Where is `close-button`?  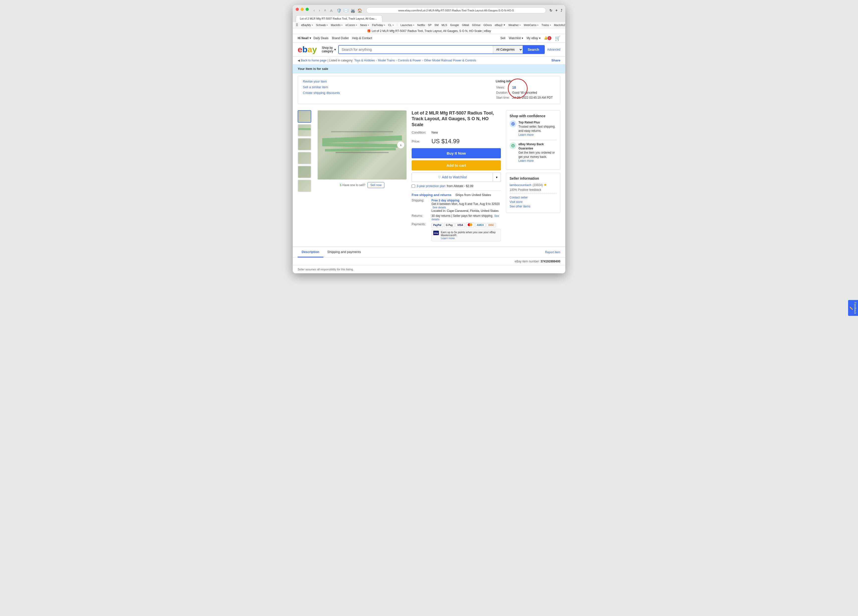 close-button is located at coordinates (297, 9).